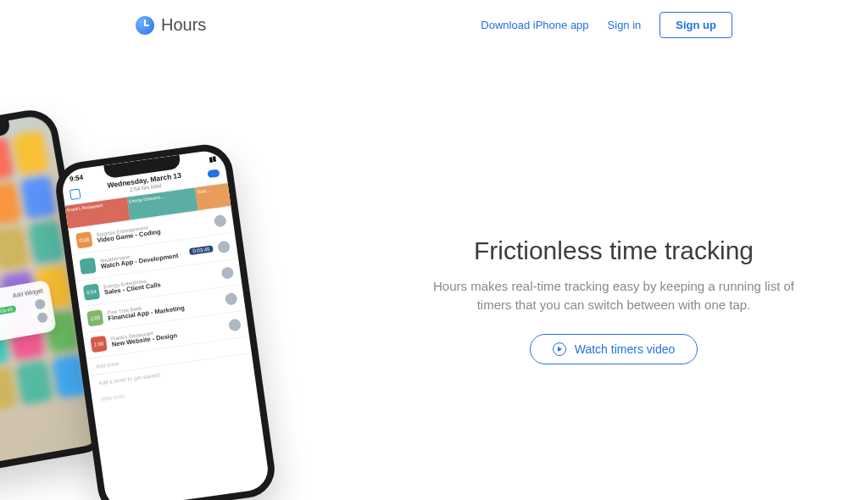  I want to click on hero-copy: Frictionless time tracking Hours makes r…, so click(614, 300).